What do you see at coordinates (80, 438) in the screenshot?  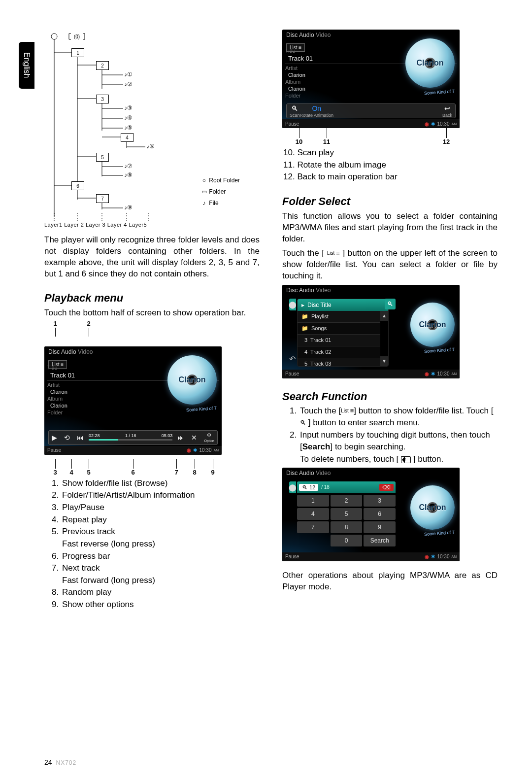 I see `prev-icon: ⏮` at bounding box center [80, 438].